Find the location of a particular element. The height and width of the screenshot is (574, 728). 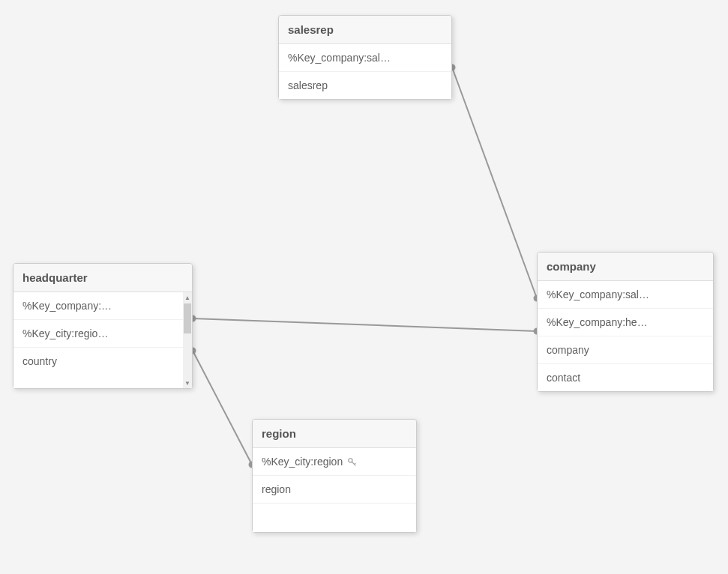

field-label: contact is located at coordinates (564, 378).